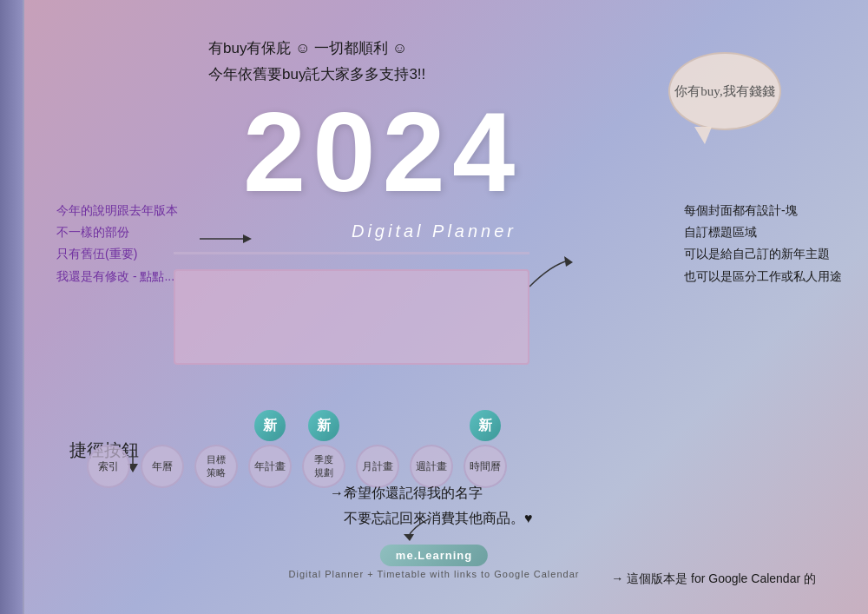  What do you see at coordinates (352, 254) in the screenshot?
I see `title-underline` at bounding box center [352, 254].